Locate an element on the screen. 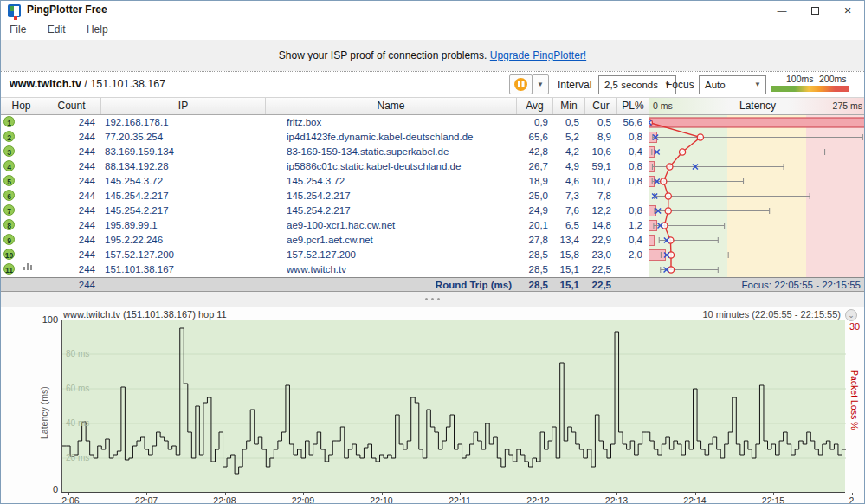 This screenshot has width=865, height=504. hop-cur: 10,6 is located at coordinates (597, 152).